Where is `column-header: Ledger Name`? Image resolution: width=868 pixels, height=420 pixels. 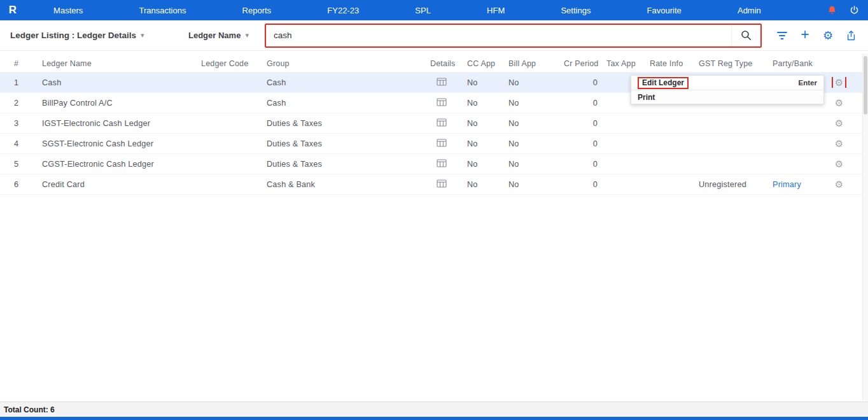 column-header: Ledger Name is located at coordinates (122, 64).